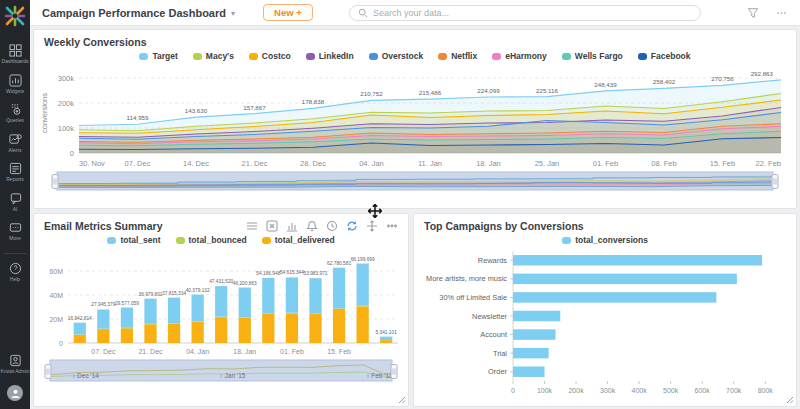  I want to click on legend-item: eHarmony, so click(520, 56).